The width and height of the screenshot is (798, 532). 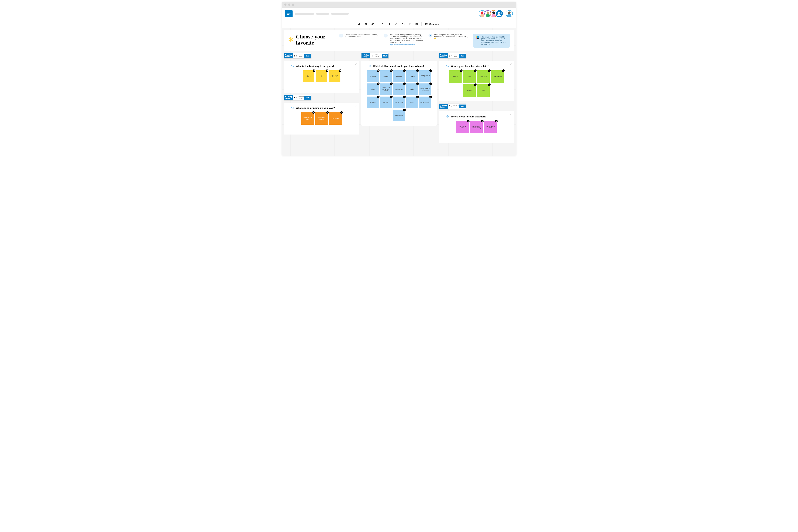 What do you see at coordinates (399, 115) in the screenshot?
I see `sticky-note: Salsa dancing` at bounding box center [399, 115].